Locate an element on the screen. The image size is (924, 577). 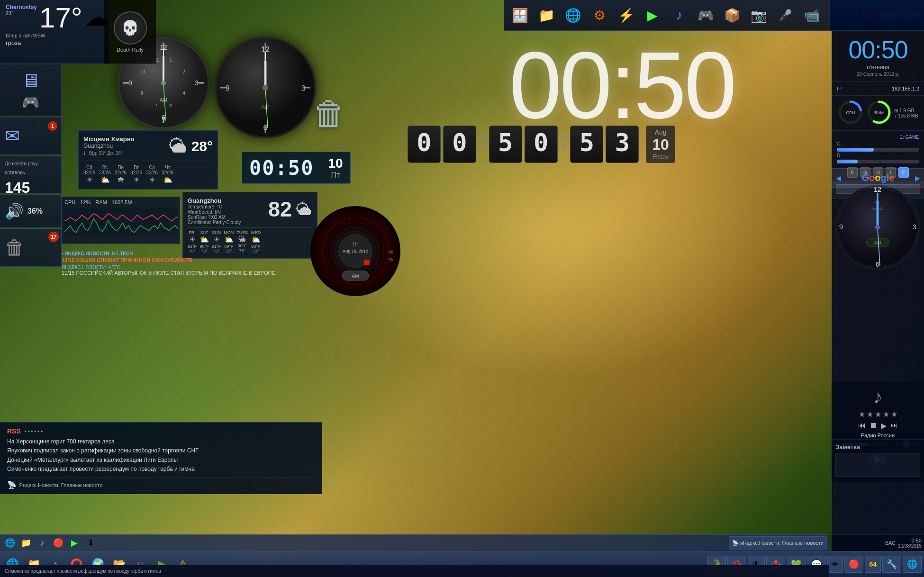
drive-e-label: E: GAME is located at coordinates (878, 137).